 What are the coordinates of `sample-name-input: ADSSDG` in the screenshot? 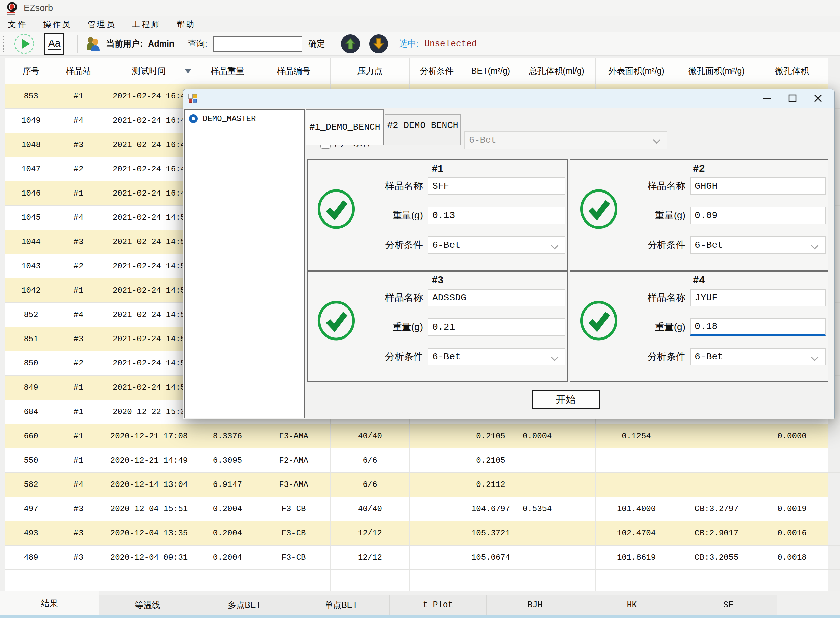 It's located at (496, 298).